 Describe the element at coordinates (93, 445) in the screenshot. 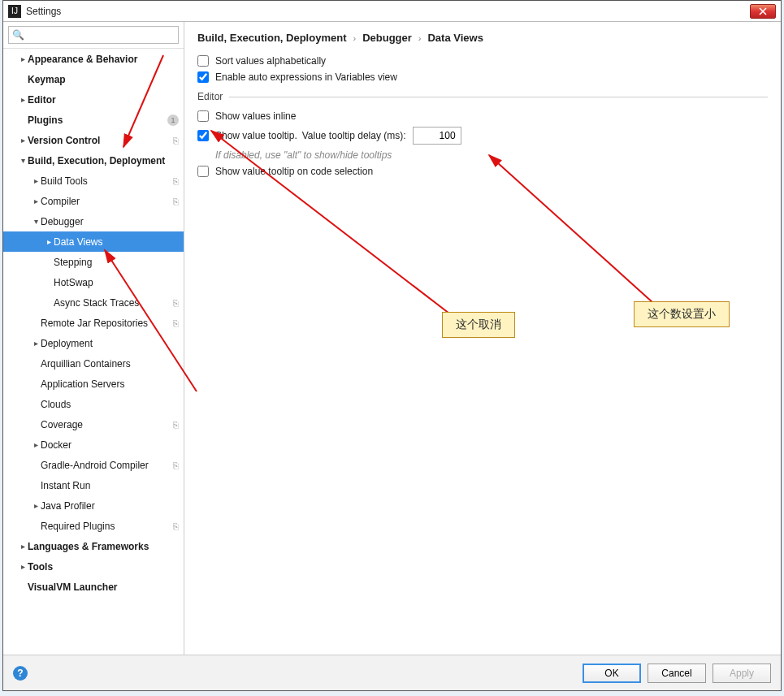

I see `tree-docker: ▸Docker` at that location.